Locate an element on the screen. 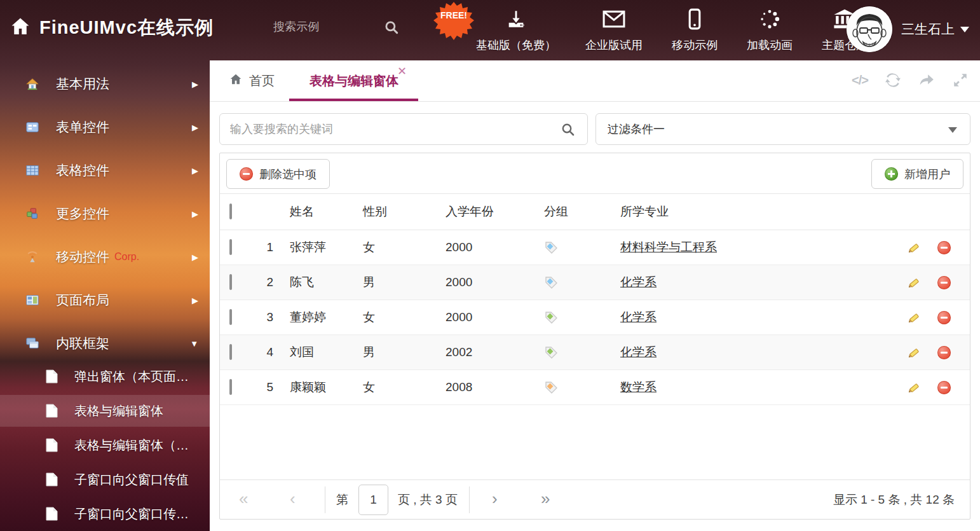 This screenshot has width=980, height=531. cell-name: 董婷婷 is located at coordinates (314, 318).